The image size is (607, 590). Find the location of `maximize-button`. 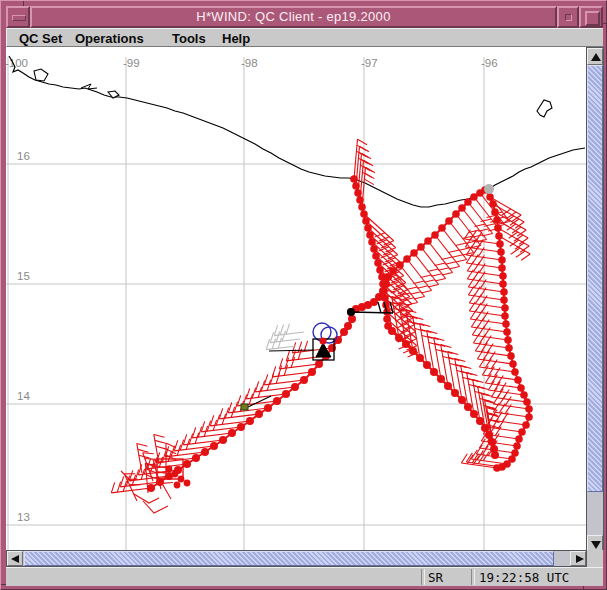

maximize-button is located at coordinates (591, 17).